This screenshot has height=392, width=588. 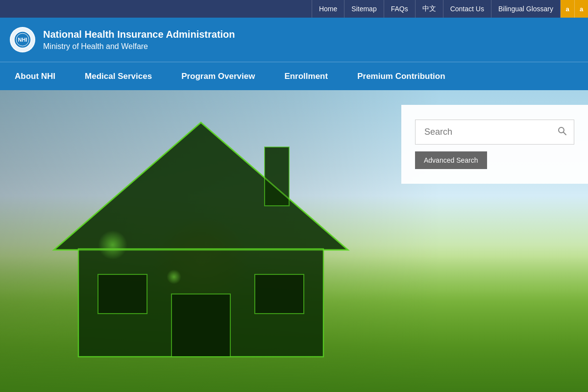 I want to click on nav-program-overview: Program Overview, so click(x=218, y=76).